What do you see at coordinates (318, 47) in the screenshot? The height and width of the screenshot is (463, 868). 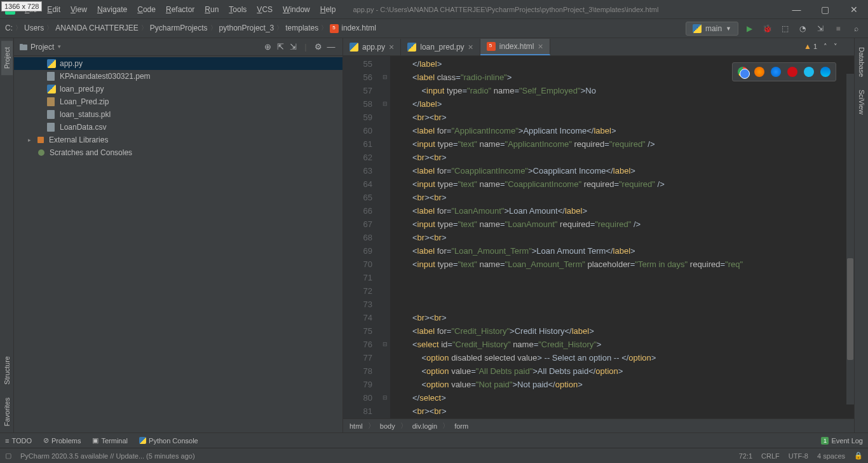 I see `settings-icon: ⚙` at bounding box center [318, 47].